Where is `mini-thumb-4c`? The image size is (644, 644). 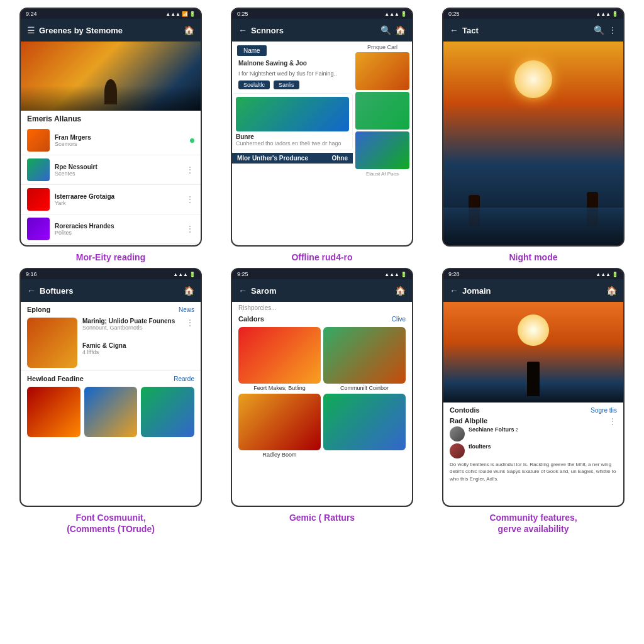 mini-thumb-4c is located at coordinates (167, 412).